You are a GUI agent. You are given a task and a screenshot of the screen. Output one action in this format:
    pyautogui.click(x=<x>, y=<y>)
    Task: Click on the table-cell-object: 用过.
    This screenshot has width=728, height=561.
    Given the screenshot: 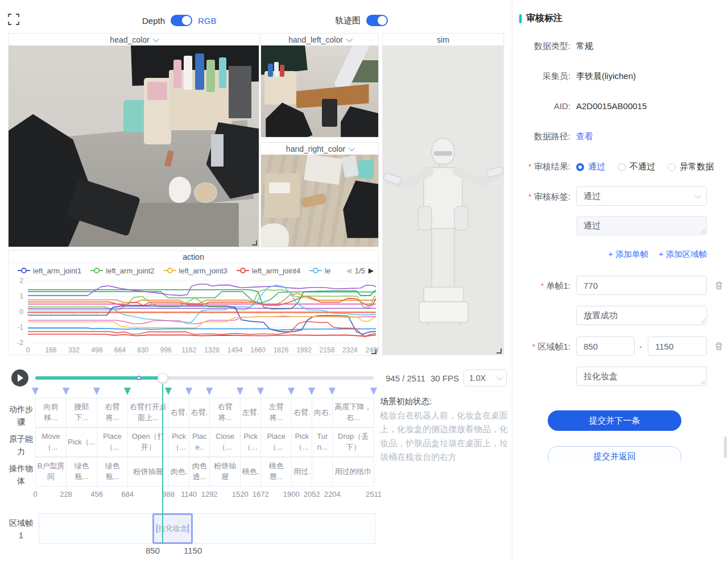 What is the action you would take?
    pyautogui.click(x=301, y=472)
    